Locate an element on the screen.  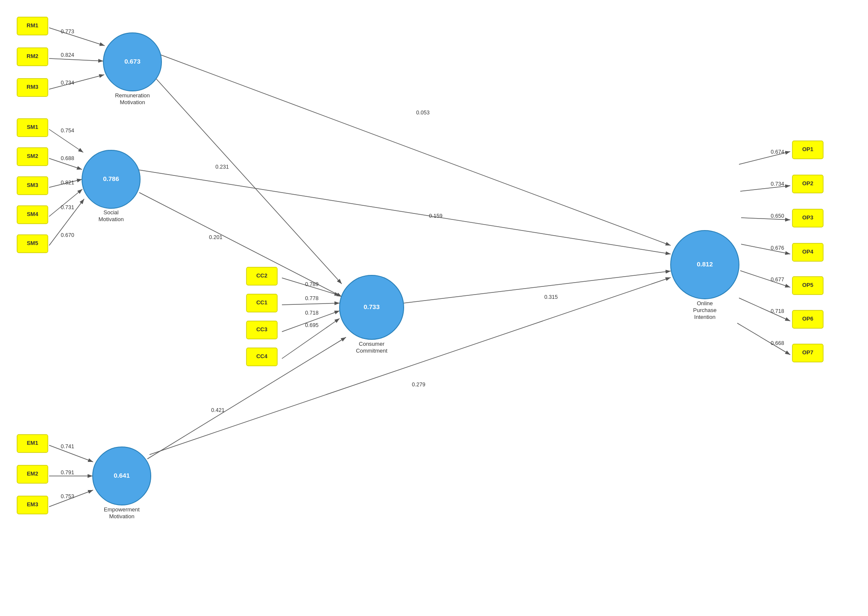
path-rm-opi-label: 0.053 is located at coordinates (423, 113).